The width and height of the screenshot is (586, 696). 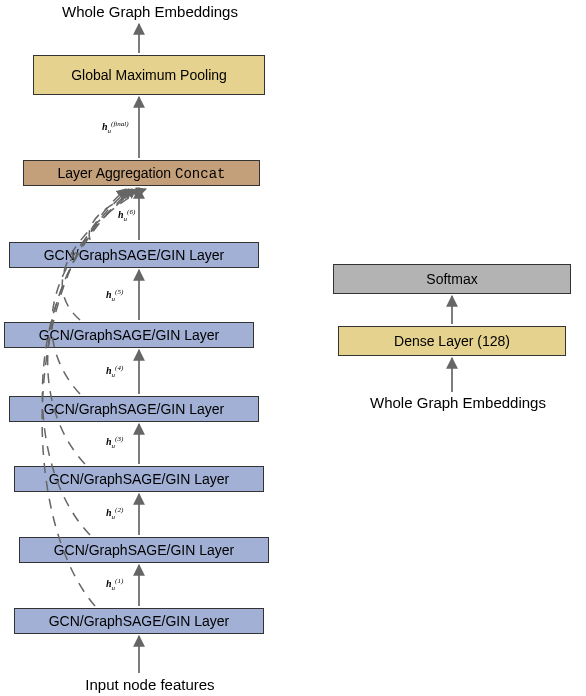 I want to click on pooling-label: Global Maximum Pooling, so click(x=149, y=75).